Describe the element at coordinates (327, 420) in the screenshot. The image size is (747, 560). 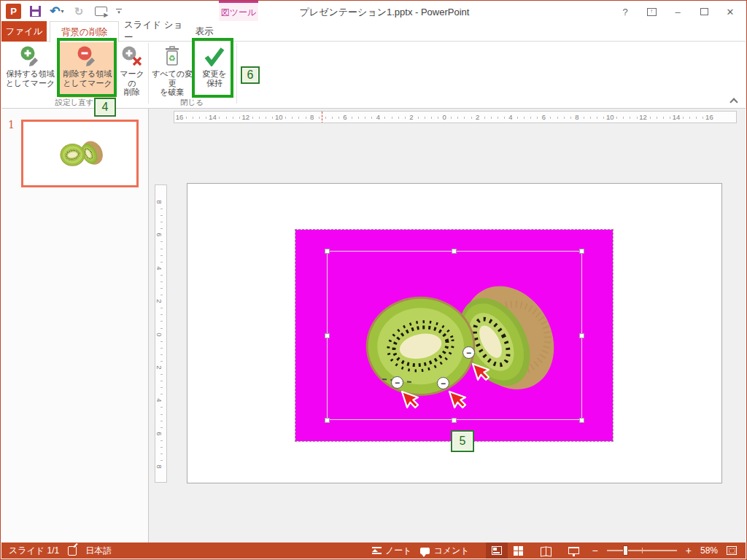
I see `resize-handle-sw` at that location.